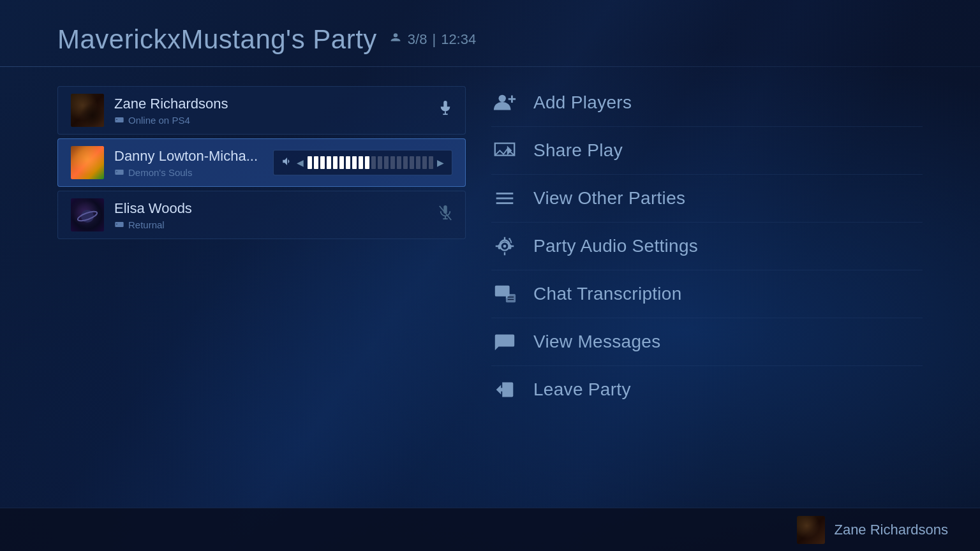  Describe the element at coordinates (505, 390) in the screenshot. I see `leave-party-icon` at that location.